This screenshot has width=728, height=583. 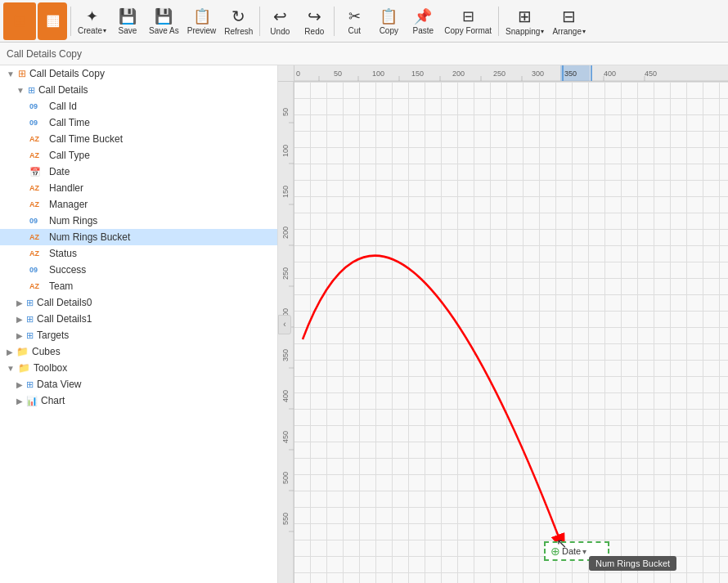 What do you see at coordinates (11, 368) in the screenshot?
I see `toolbox-expand: ▼` at bounding box center [11, 368].